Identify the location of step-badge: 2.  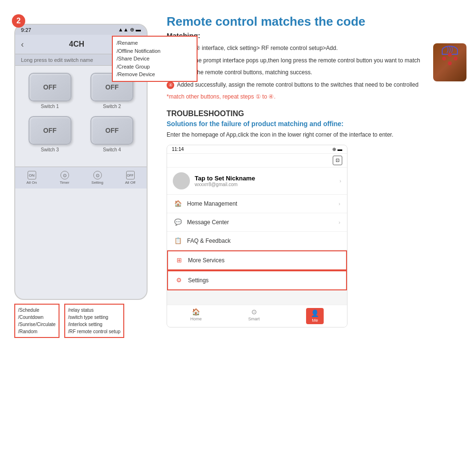
(19, 21).